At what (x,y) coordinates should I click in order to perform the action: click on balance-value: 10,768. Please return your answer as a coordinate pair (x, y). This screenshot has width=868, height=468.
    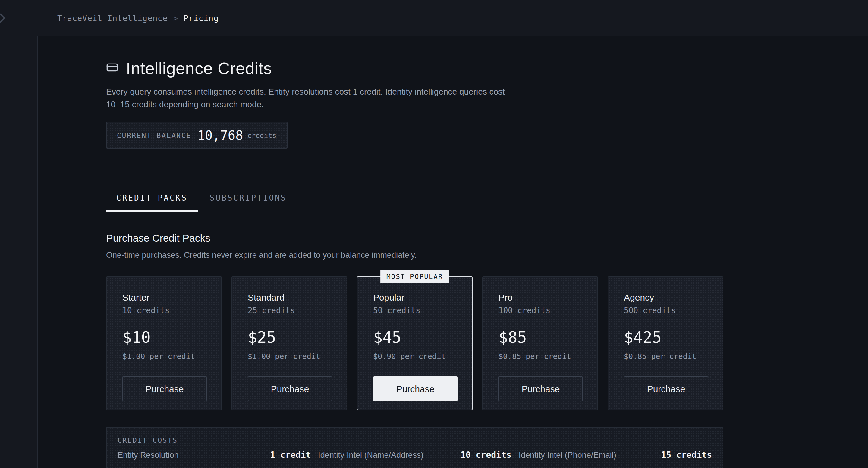
    Looking at the image, I should click on (220, 135).